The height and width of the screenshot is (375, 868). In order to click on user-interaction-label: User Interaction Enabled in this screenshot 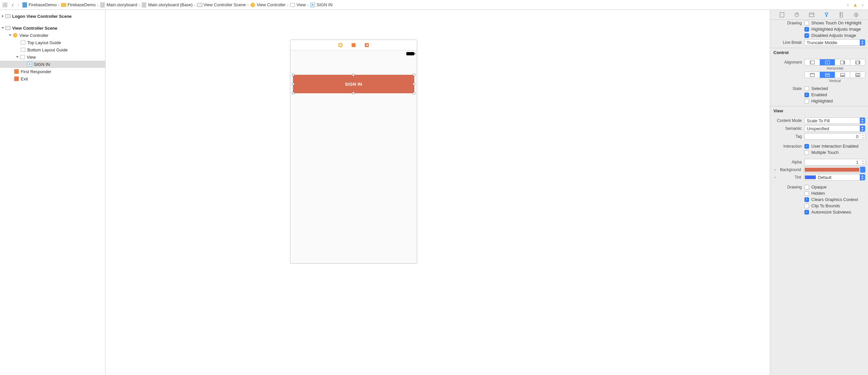, I will do `click(835, 146)`.